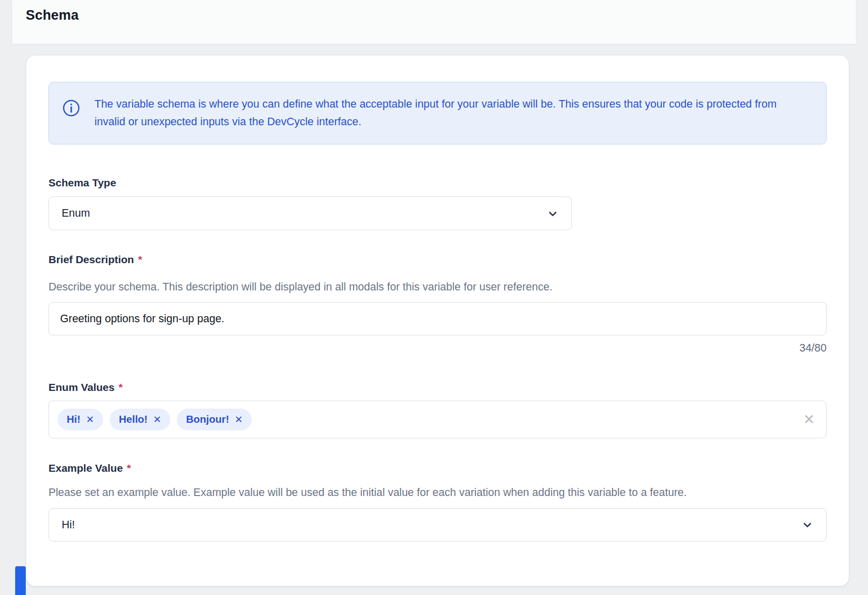  Describe the element at coordinates (438, 493) in the screenshot. I see `example-value-helper-text: Please set an example value. Example val…` at that location.